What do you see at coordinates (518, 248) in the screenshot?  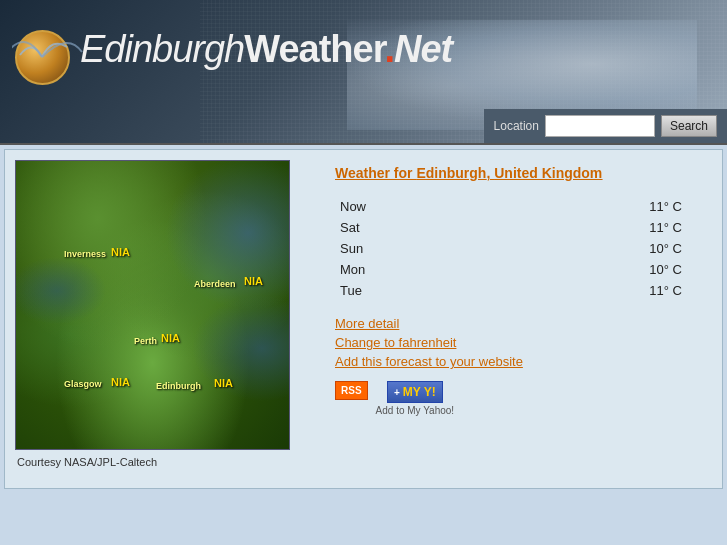 I see `forecast-body: Now 11° C Sat 11° C Sun 10° C Mon 10° C …` at bounding box center [518, 248].